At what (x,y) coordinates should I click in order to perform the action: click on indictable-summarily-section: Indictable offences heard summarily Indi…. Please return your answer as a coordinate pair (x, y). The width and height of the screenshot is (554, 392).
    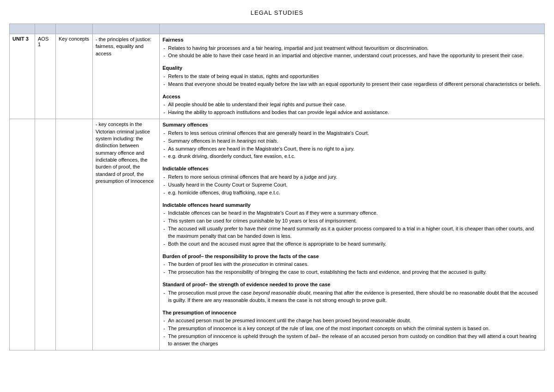
    Looking at the image, I should click on (352, 224).